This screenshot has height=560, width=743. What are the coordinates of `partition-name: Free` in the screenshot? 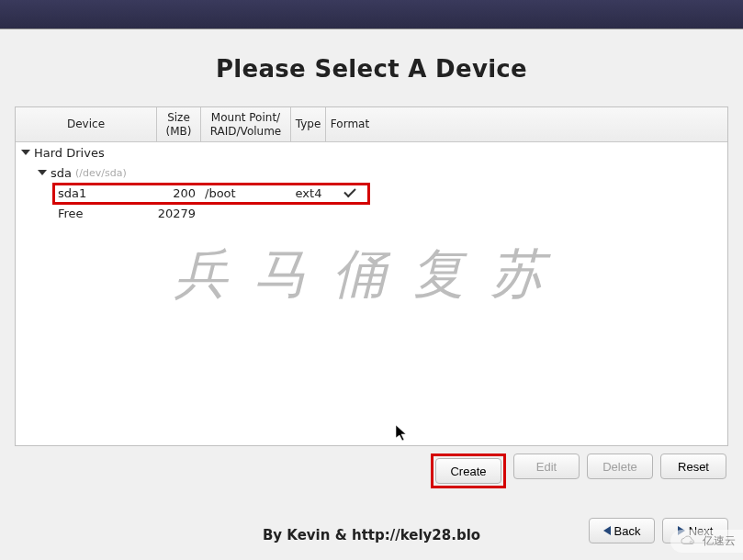 It's located at (86, 213).